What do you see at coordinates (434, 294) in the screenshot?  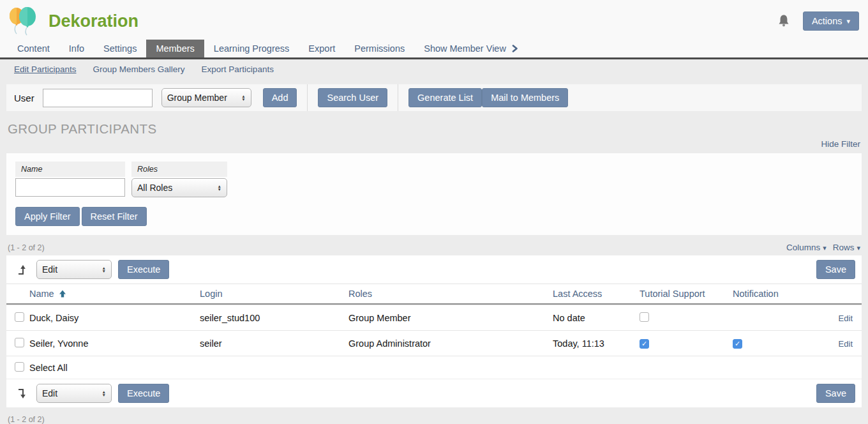 I see `table-header-row: Name Login Roles Last Access Tutorial Su…` at bounding box center [434, 294].